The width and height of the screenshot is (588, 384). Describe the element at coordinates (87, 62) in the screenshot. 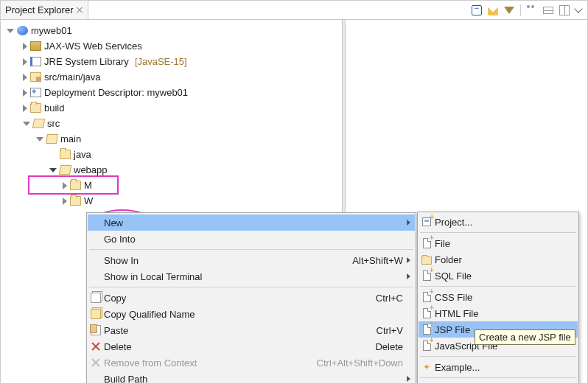

I see `tree-label: JRE System Library` at that location.